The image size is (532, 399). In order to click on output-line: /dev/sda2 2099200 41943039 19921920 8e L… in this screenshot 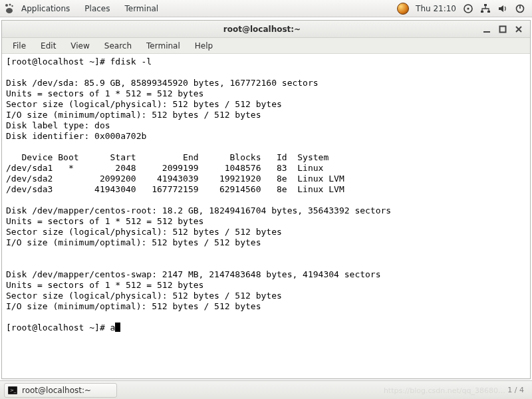, I will do `click(176, 178)`.